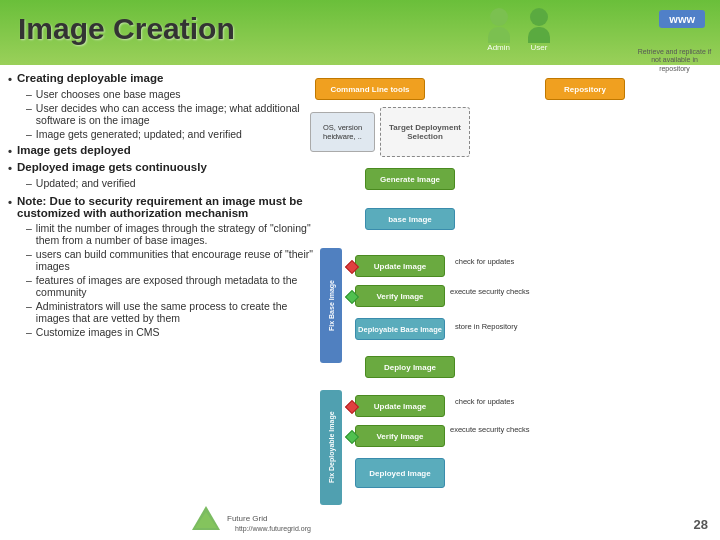  What do you see at coordinates (342, 132) in the screenshot?
I see `os-version-box: OS, version heidware, ..` at bounding box center [342, 132].